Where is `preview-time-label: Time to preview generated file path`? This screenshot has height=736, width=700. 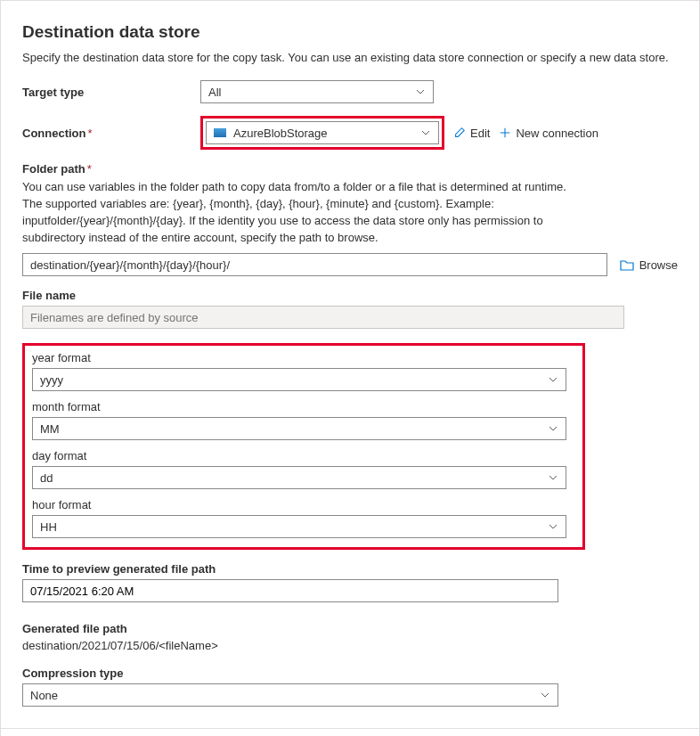
preview-time-label: Time to preview generated file path is located at coordinates (350, 568).